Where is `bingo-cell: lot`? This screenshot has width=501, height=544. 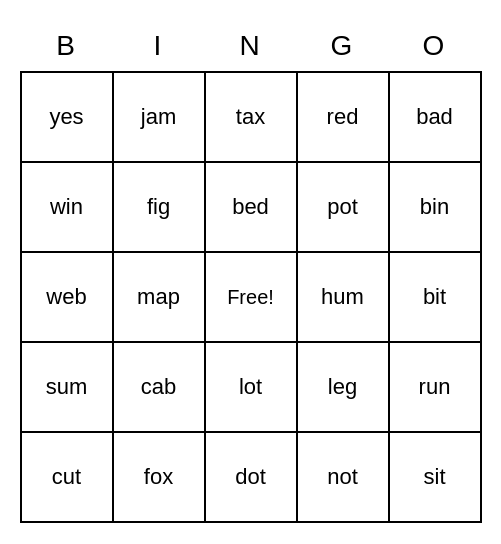 bingo-cell: lot is located at coordinates (252, 388).